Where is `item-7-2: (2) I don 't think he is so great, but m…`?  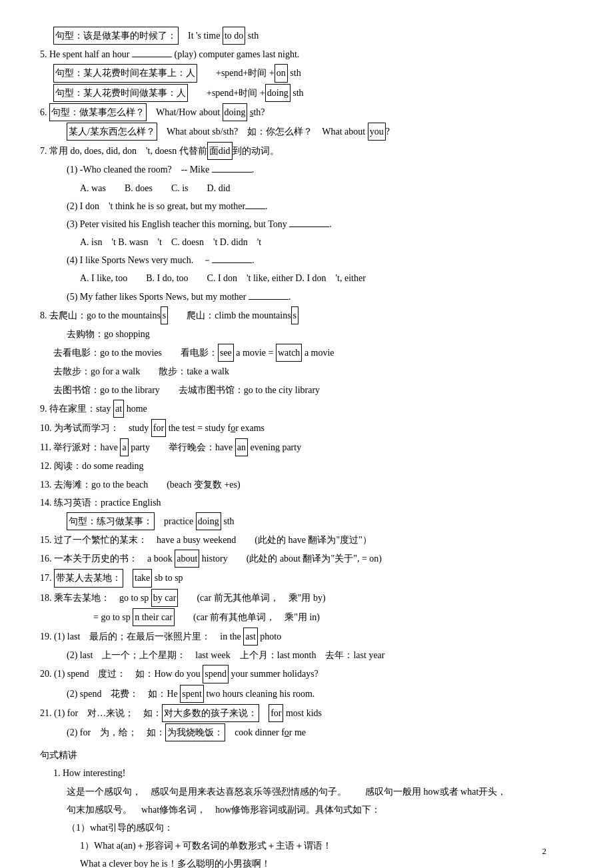
item-7-2: (2) I don 't think he is so great, but m… is located at coordinates (306, 207).